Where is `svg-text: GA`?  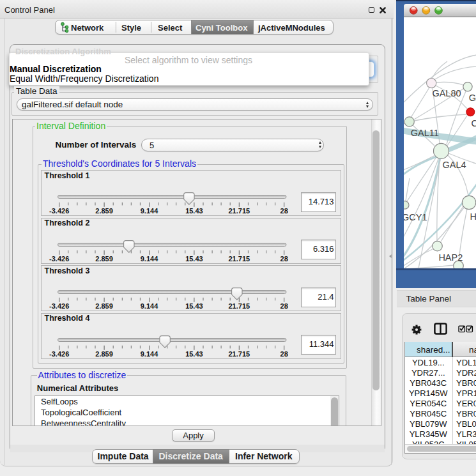
svg-text: GA is located at coordinates (473, 98).